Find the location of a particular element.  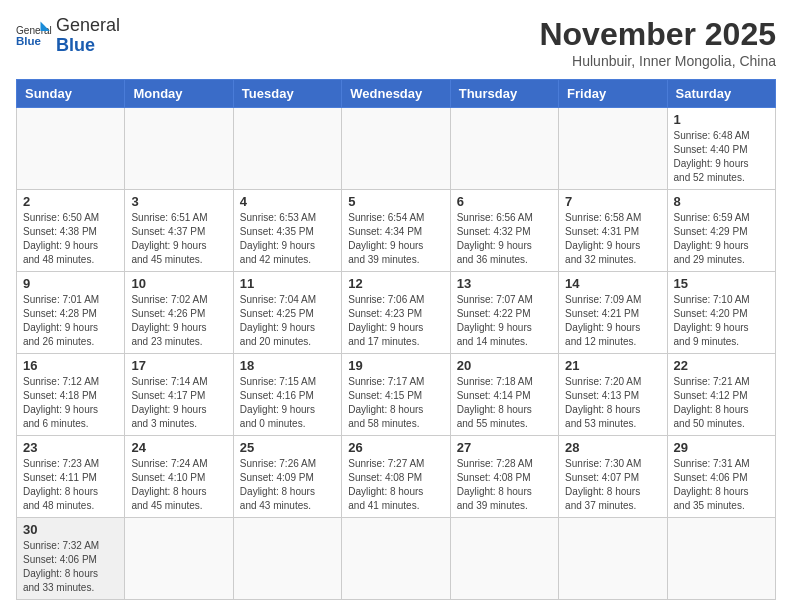

logo-icon: General Blue is located at coordinates (34, 36).